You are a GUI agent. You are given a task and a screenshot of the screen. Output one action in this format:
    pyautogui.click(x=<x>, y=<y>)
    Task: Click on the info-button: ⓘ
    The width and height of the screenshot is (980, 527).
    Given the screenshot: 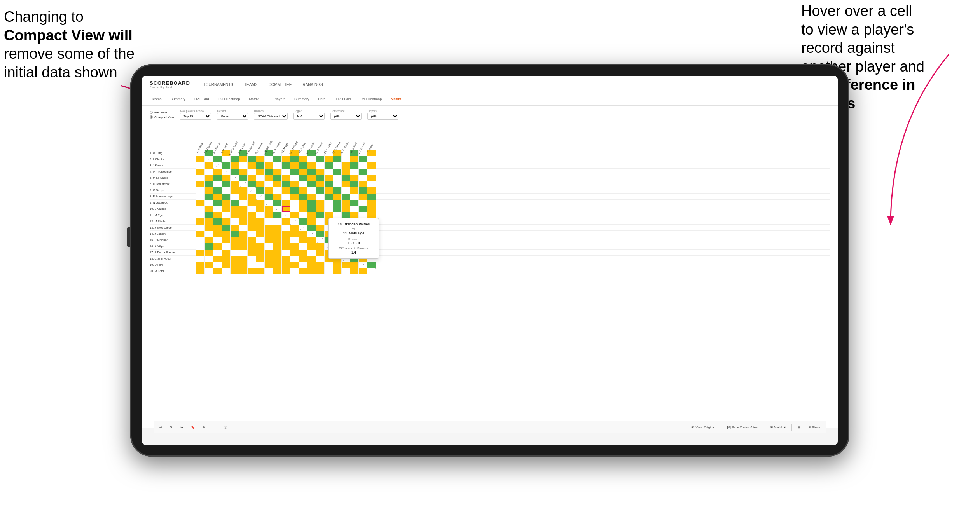 What is the action you would take?
    pyautogui.click(x=225, y=428)
    